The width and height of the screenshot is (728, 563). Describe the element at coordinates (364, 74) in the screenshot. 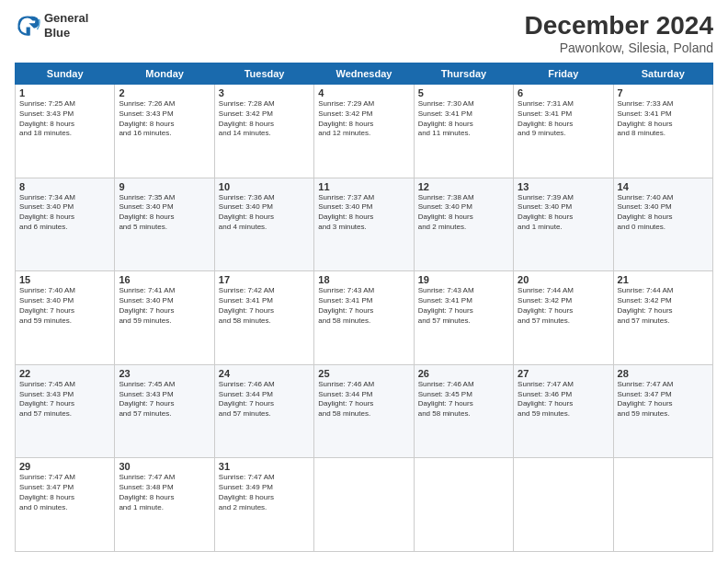

I see `calendar-header: SundayMondayTuesdayWednesdayThursdayFrid…` at that location.